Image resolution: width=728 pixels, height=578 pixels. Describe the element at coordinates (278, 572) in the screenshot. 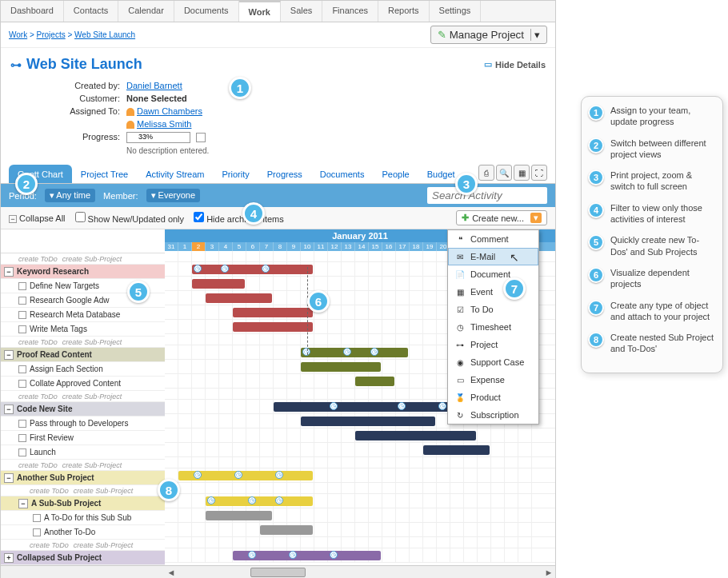

I see `scroll-thumb` at that location.